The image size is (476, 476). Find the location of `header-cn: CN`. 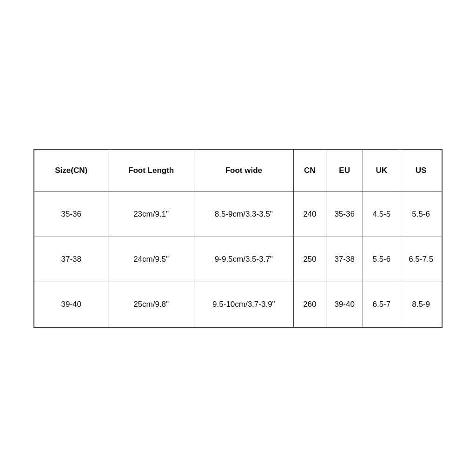

header-cn: CN is located at coordinates (310, 170).